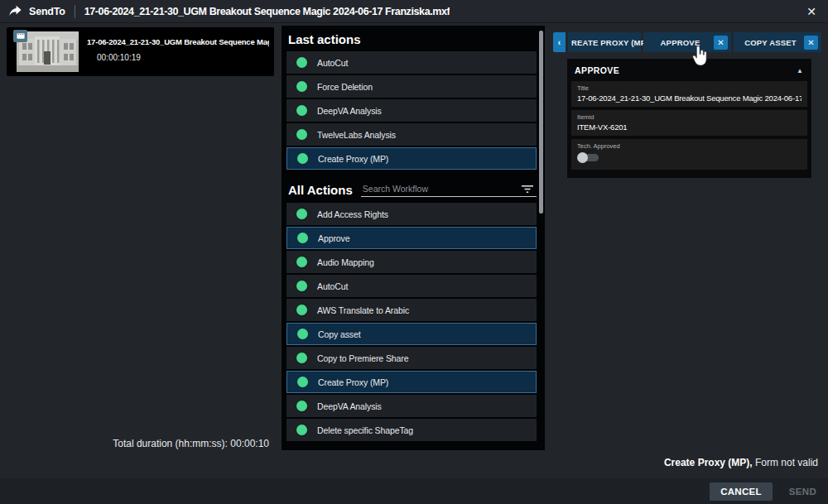 The image size is (828, 504). What do you see at coordinates (320, 190) in the screenshot?
I see `all-actions-header: All Actions` at bounding box center [320, 190].